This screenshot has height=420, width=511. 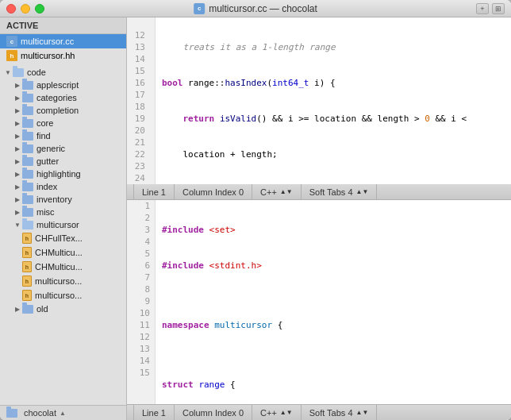 I want to click on tree-item-generic: ▶ generic, so click(x=63, y=148).